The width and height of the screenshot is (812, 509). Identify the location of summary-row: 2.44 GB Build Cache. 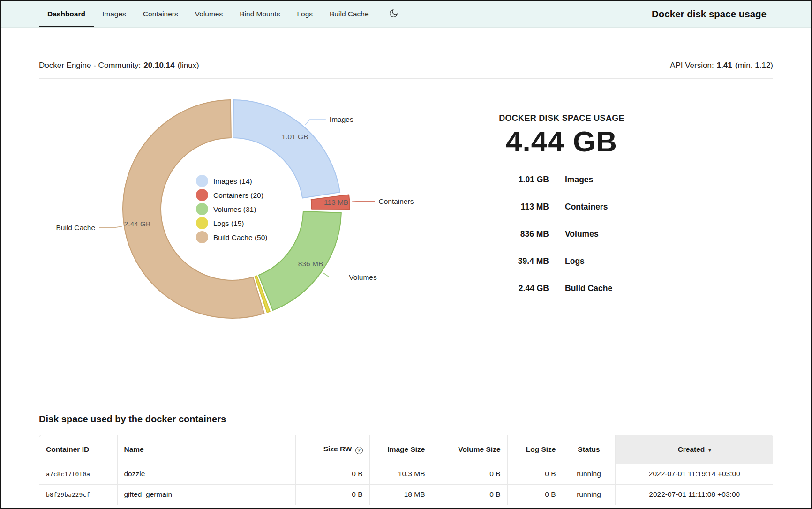
(564, 289).